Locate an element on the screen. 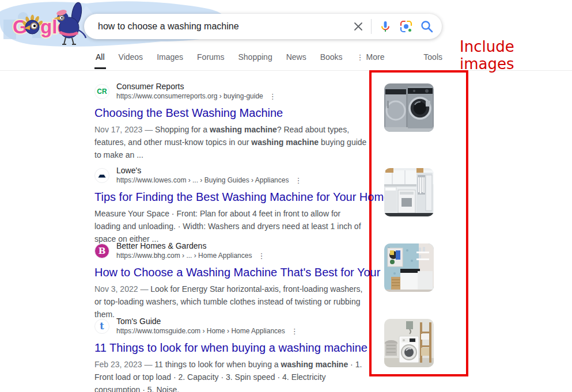  site-url: https://www.bhg.com › ... › Home Applian… is located at coordinates (184, 256).